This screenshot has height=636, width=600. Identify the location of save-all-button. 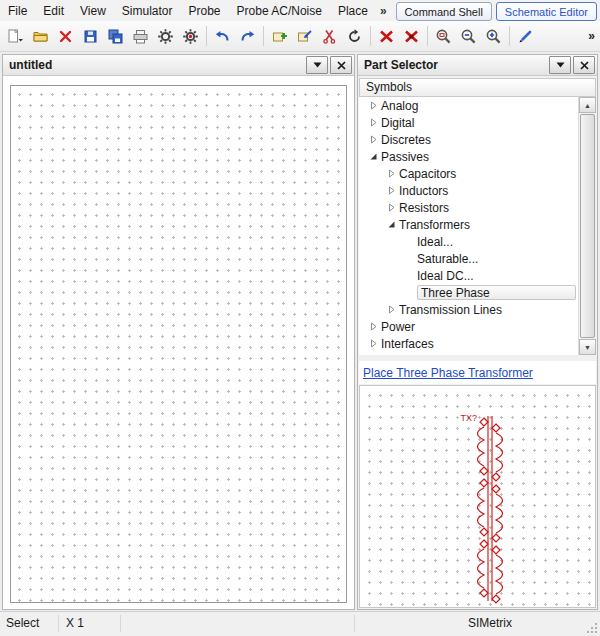
(116, 36).